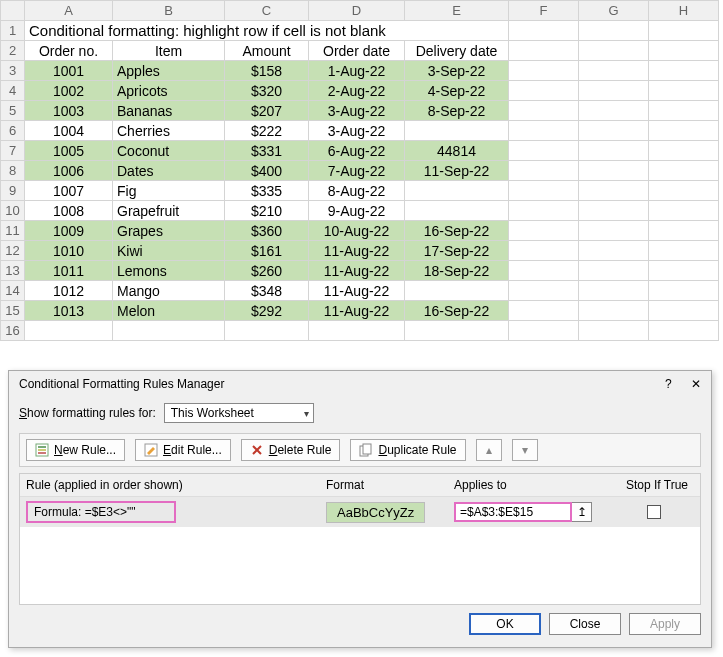  I want to click on cell-order: 1013, so click(69, 311).